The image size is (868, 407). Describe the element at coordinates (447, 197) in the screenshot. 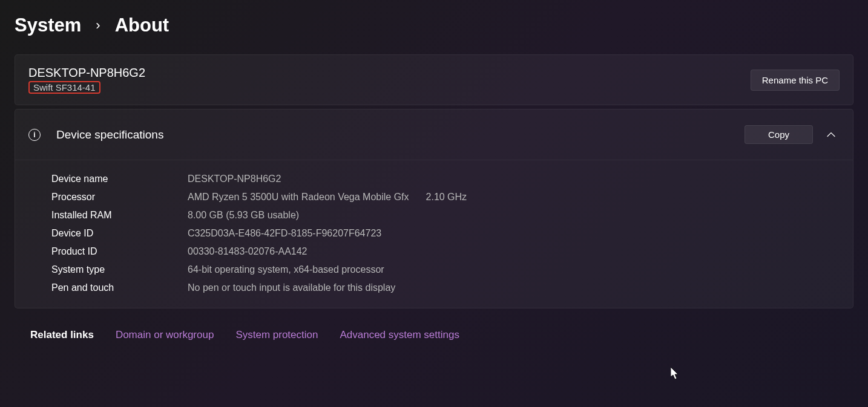

I see `spec-value-extra: 2.10 GHz` at that location.